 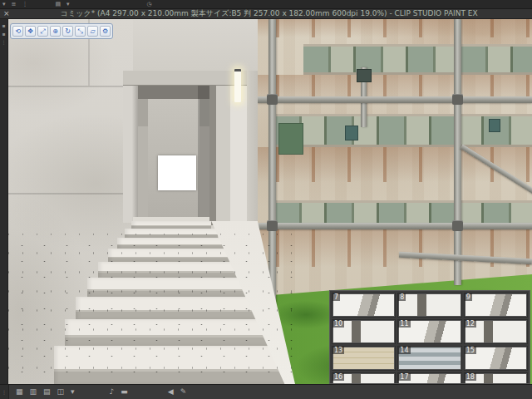 What do you see at coordinates (47, 392) in the screenshot?
I see `statusbar-list-icon: ▤` at bounding box center [47, 392].